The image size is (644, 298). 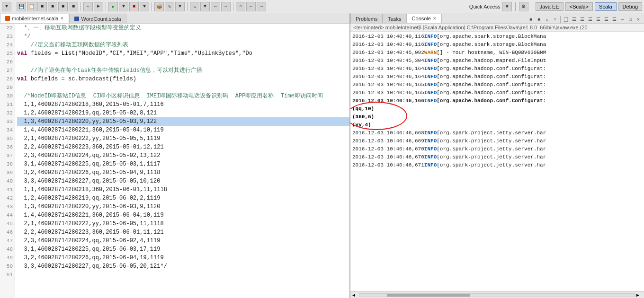 What do you see at coordinates (7, 122) in the screenshot?
I see `line-number-33: 33` at bounding box center [7, 122].